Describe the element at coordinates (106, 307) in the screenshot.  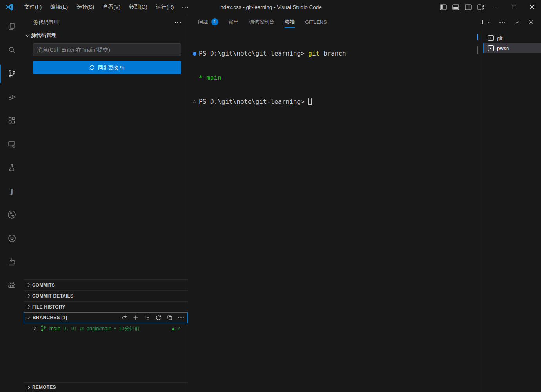
I see `section-file-history: FILE HISTORY` at that location.